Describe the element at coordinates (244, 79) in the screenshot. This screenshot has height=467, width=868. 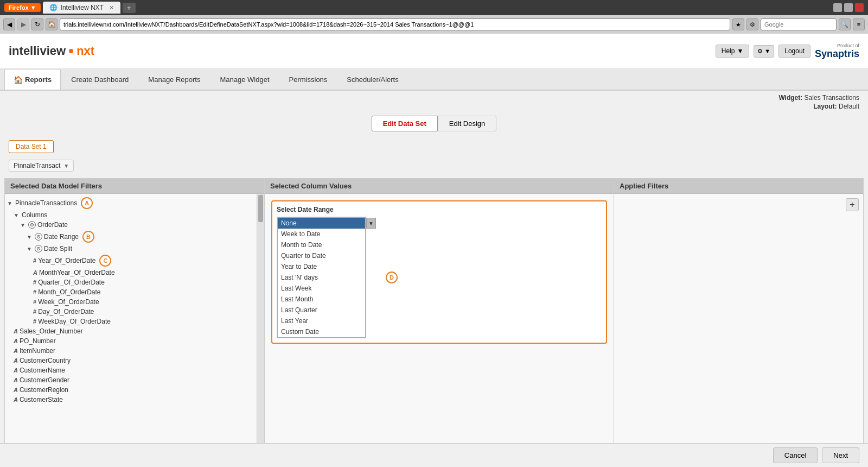
I see `nav-item-manage-widget: Manage Widget` at that location.